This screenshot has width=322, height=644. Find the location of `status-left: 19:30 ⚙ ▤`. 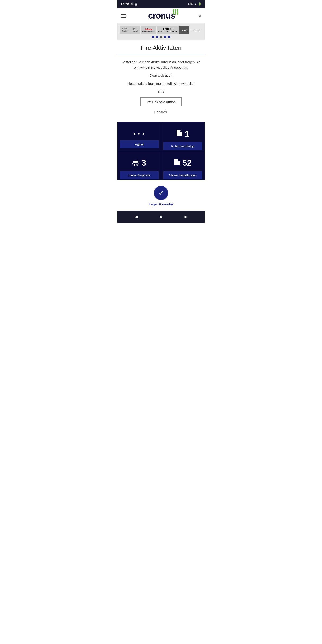

status-left: 19:30 ⚙ ▤ is located at coordinates (129, 4).